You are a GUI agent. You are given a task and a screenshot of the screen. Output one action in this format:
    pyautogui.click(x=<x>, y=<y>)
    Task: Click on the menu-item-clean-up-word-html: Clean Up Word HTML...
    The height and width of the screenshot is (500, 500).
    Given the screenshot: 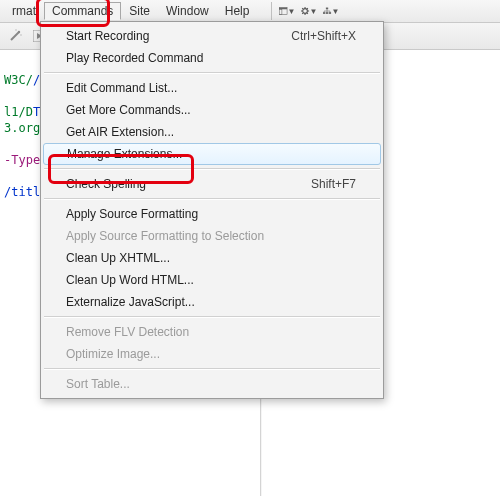 What is the action you would take?
    pyautogui.click(x=212, y=280)
    